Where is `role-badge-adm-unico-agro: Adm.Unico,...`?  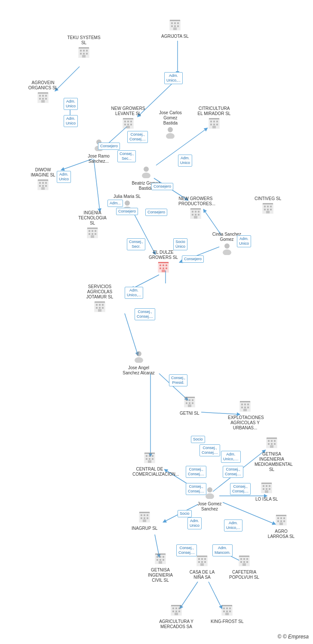
role-badge-adm-unico-agro: Adm.Unico,... is located at coordinates (233, 526).